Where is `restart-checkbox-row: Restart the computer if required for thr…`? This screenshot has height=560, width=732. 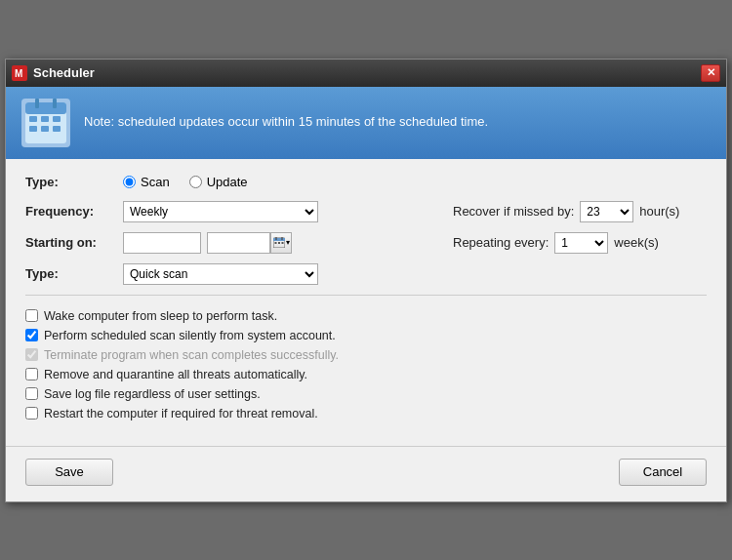
restart-checkbox-row: Restart the computer if required for thr… is located at coordinates (366, 414).